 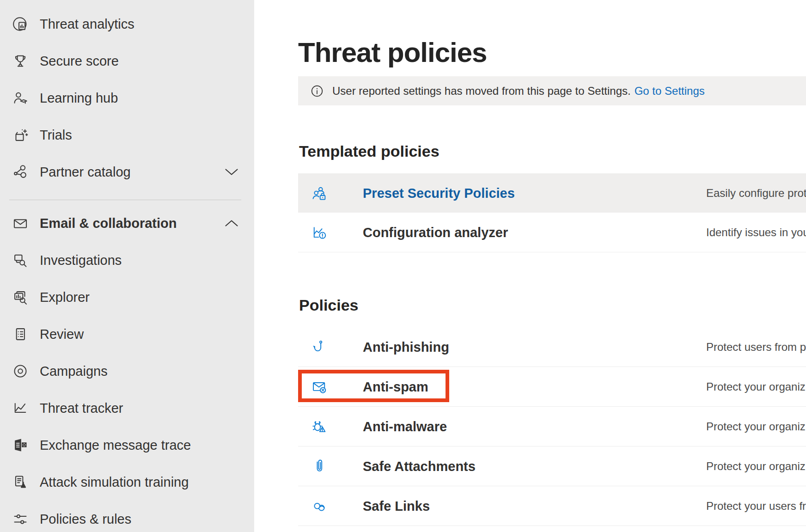 I want to click on sidebar-item-exchange-message-trace: Exchange message trace, so click(x=127, y=445).